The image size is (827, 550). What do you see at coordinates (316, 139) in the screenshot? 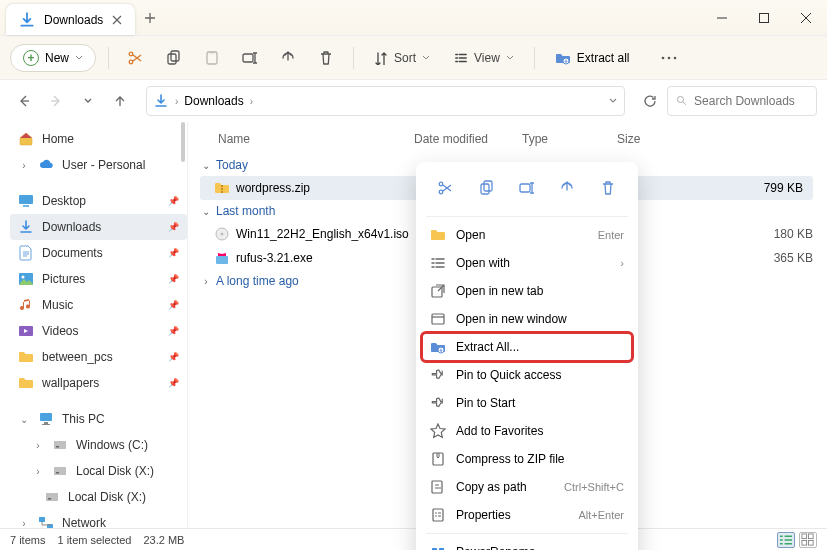
I see `col-name: Name` at bounding box center [316, 139].